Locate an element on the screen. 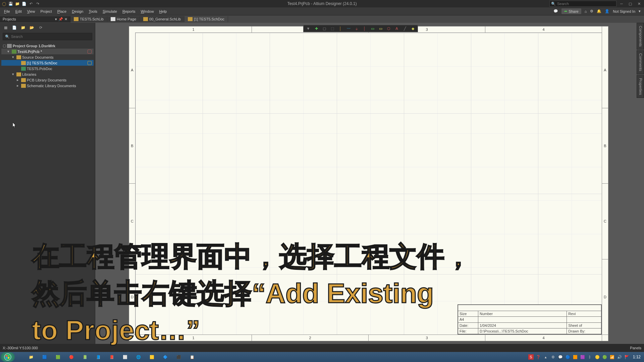 The height and width of the screenshot is (362, 644). user-icon: 👤 is located at coordinates (607, 11).